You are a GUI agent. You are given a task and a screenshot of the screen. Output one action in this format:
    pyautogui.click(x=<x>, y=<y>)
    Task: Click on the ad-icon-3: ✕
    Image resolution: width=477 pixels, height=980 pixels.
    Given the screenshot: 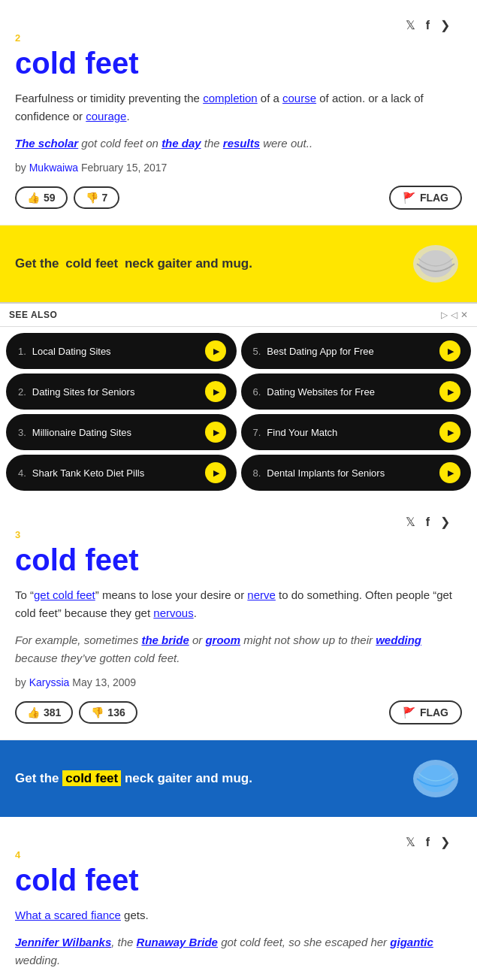 What is the action you would take?
    pyautogui.click(x=464, y=315)
    